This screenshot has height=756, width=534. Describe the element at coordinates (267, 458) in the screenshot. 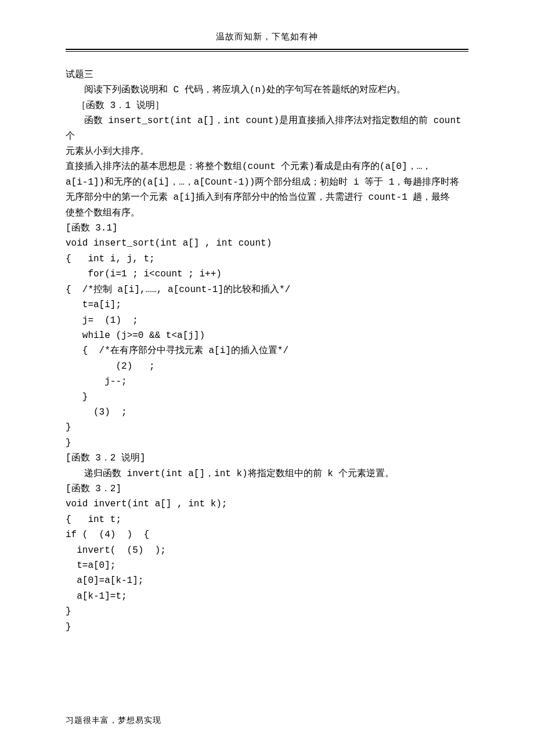

I see `line-24: [函数 3．2 说明]` at that location.